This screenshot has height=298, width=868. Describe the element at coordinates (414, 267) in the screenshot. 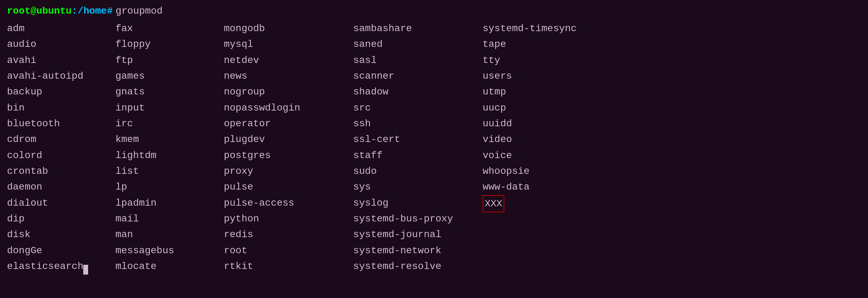

I see `list-item: systemd-resolve` at that location.